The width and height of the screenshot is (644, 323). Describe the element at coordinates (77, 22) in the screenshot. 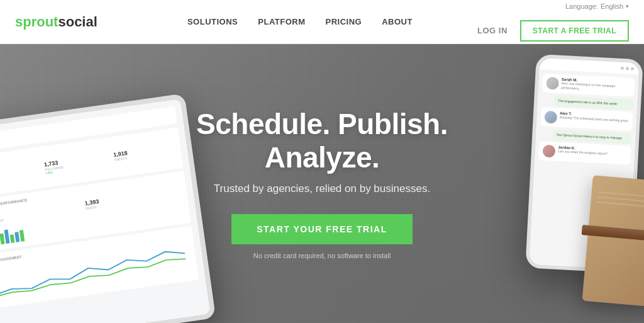

I see `logo-social: social` at that location.